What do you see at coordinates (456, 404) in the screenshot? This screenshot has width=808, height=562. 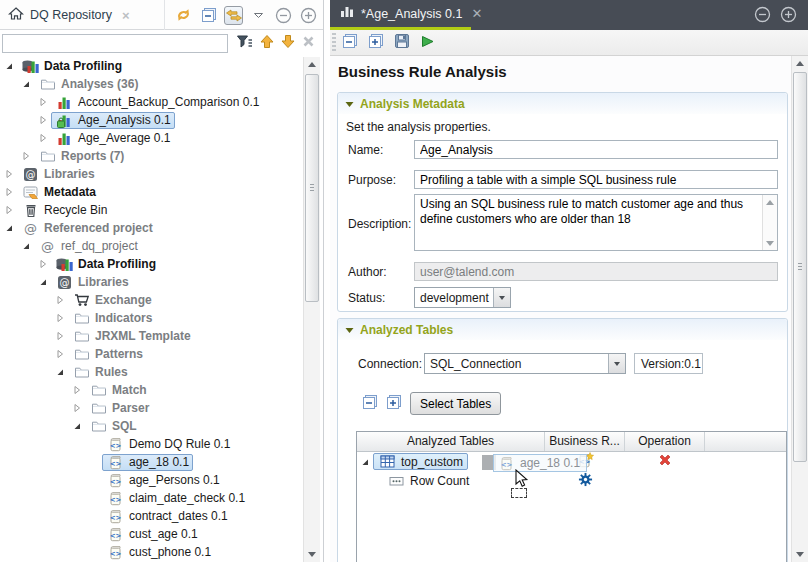 I see `select-tables-button: Select Tables` at bounding box center [456, 404].